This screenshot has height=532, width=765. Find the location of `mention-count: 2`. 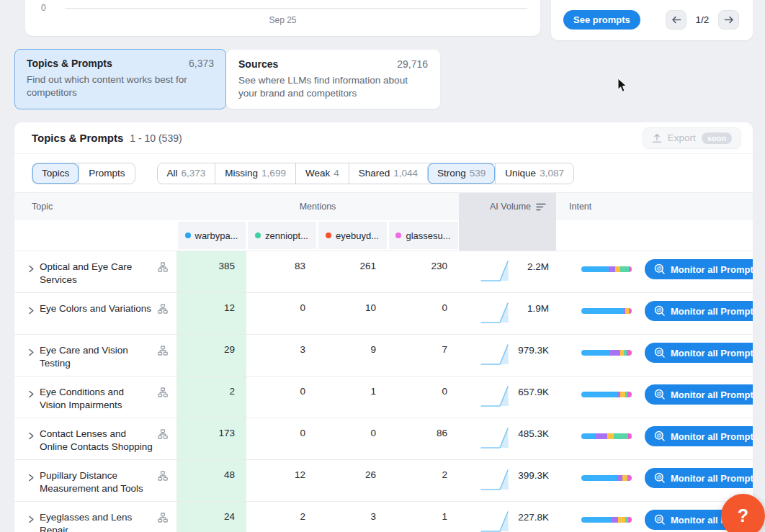

mention-count: 2 is located at coordinates (212, 397).